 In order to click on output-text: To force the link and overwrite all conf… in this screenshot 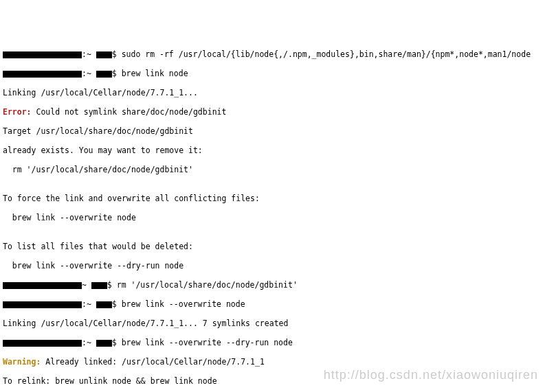, I will do `click(274, 198)`.